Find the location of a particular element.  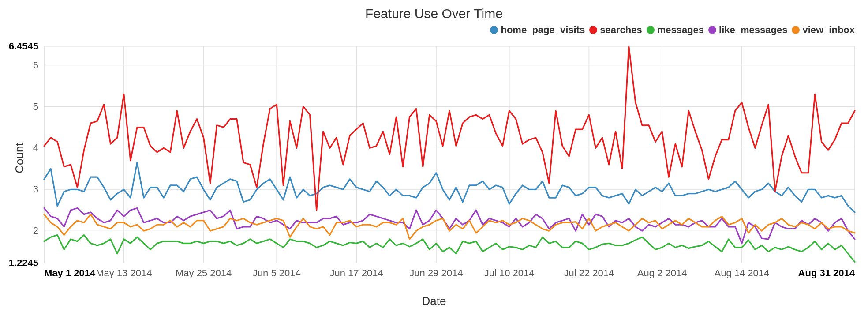

legend-label: messages is located at coordinates (681, 30).